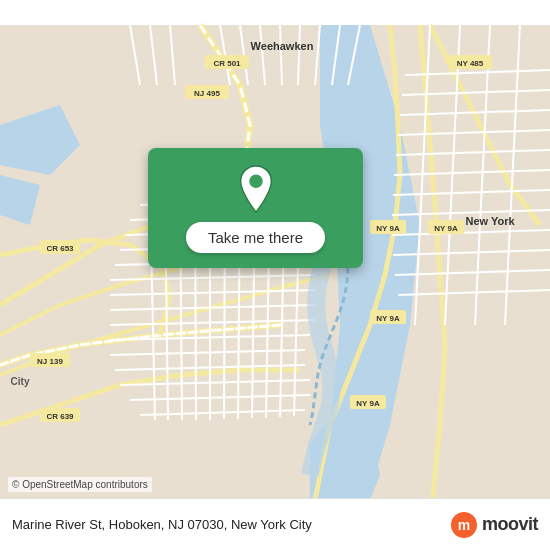 The image size is (550, 550). I want to click on take-me-there-button: Take me there, so click(256, 238).